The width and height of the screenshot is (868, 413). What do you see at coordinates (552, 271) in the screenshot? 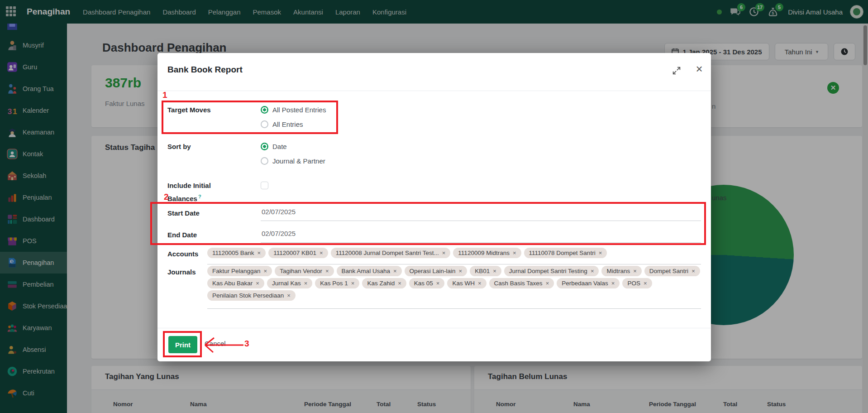
I see `journals-tag-jurnal-dompet-santri-testing: Jurnal Dompet Santri Testing×` at bounding box center [552, 271].